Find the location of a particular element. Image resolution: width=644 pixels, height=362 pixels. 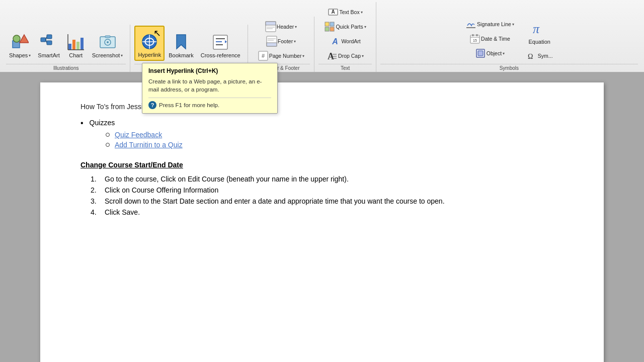

shapes-label: Shapes is located at coordinates (18, 55).